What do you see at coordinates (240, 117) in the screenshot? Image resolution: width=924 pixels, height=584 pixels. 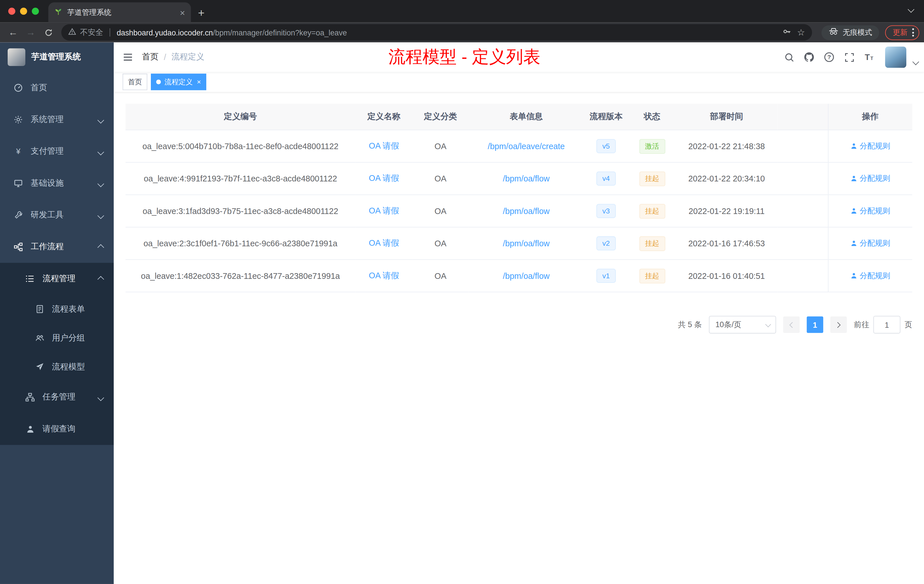 I see `col-definition-id: 定义编号` at bounding box center [240, 117].